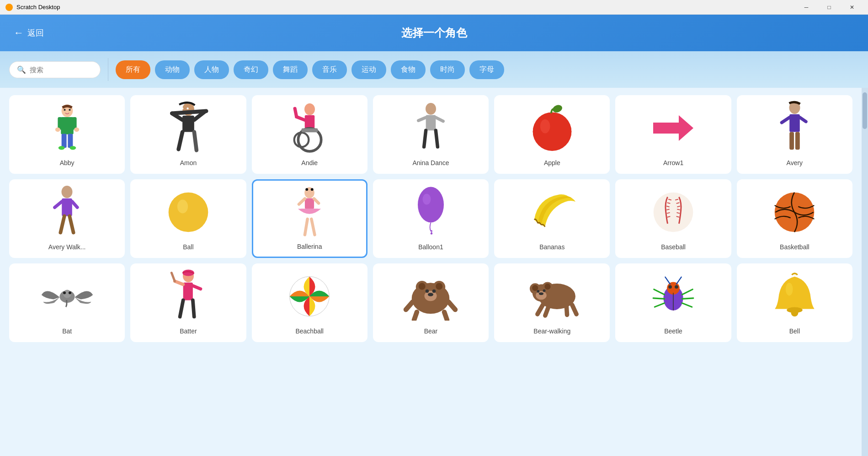  What do you see at coordinates (408, 70) in the screenshot?
I see `filter-btn-food: 食物` at bounding box center [408, 70].